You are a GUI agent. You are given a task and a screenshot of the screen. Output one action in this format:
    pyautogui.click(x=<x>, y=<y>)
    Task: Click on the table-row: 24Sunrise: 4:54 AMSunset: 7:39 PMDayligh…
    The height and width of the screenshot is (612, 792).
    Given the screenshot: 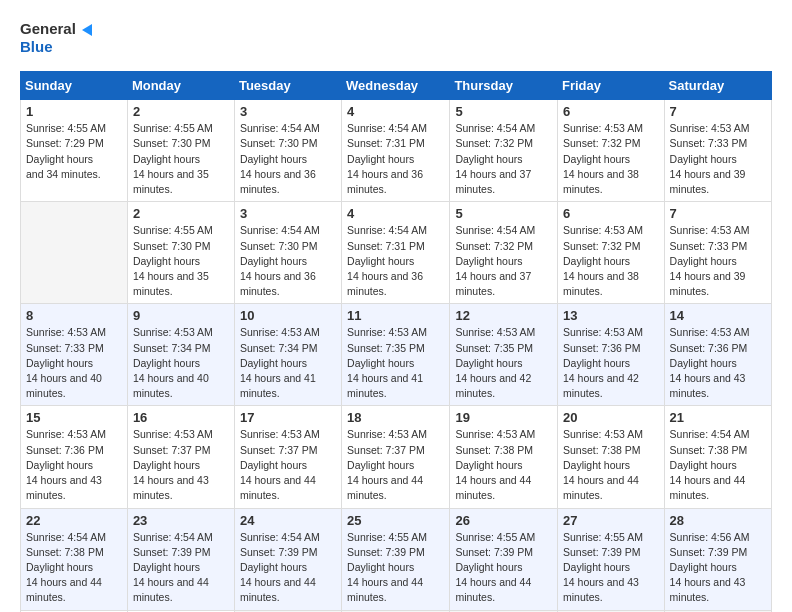 What is the action you would take?
    pyautogui.click(x=288, y=559)
    